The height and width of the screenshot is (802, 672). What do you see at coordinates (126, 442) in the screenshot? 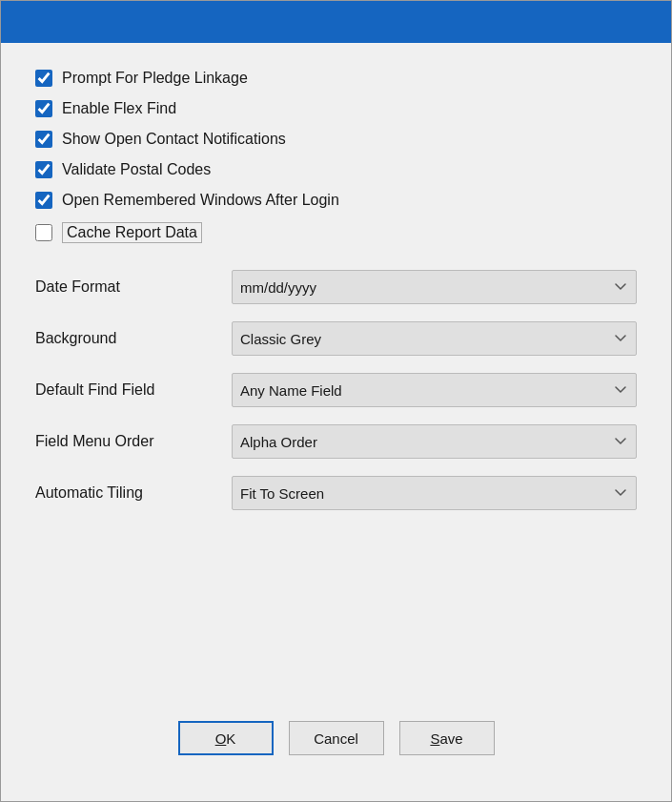
I see `field-label-field-menu-order: Field Menu Order` at bounding box center [126, 442].